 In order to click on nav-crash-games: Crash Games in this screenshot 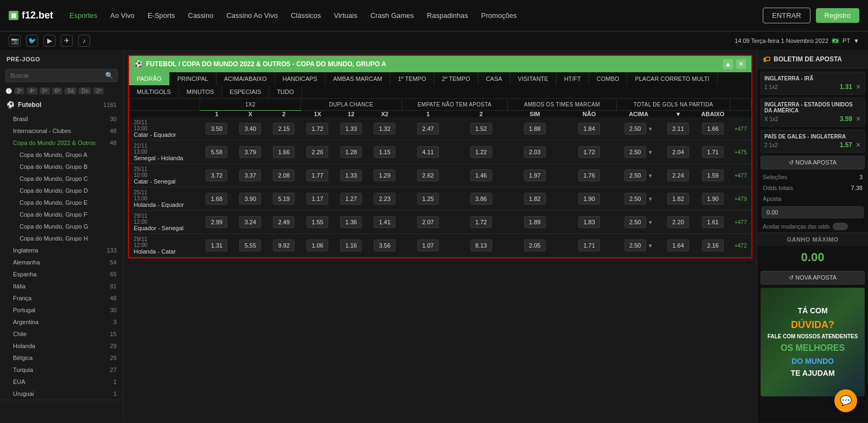, I will do `click(392, 15)`.